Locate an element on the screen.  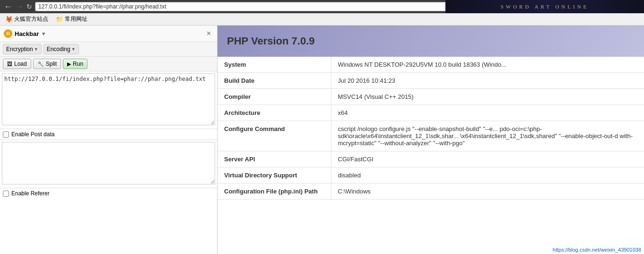
back-button: ← is located at coordinates (8, 7).